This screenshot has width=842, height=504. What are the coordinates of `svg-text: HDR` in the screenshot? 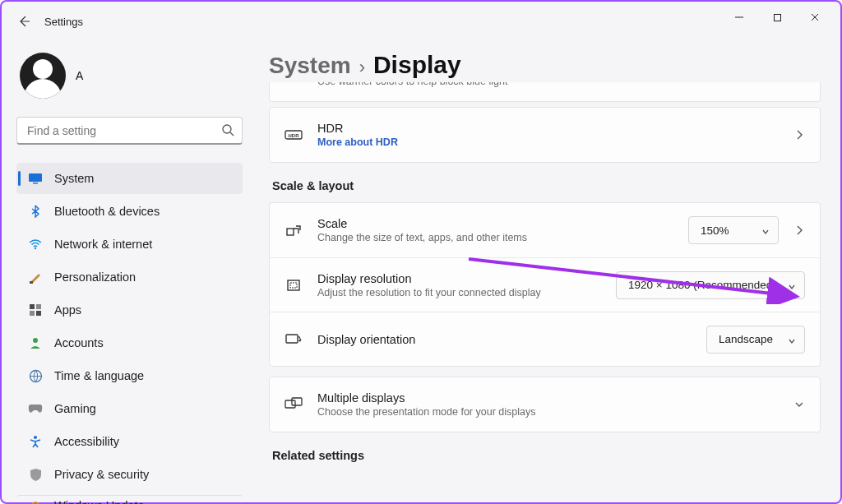 It's located at (294, 136).